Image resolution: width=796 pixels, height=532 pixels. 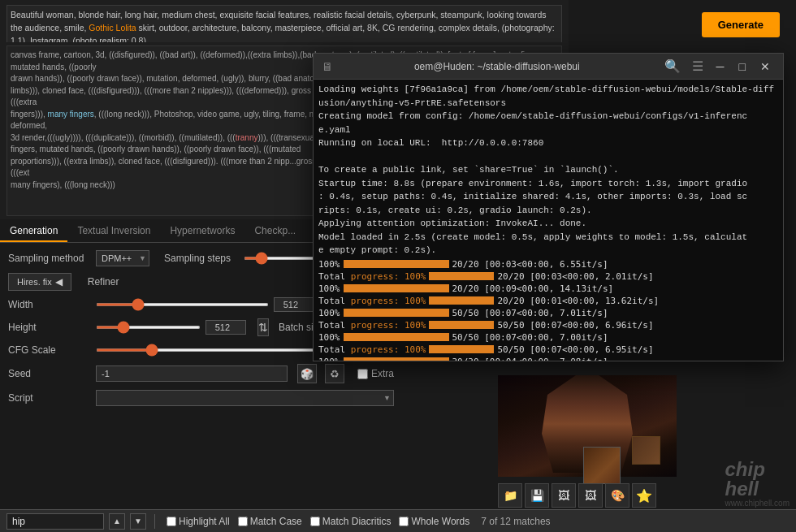 What do you see at coordinates (49, 350) in the screenshot?
I see `cfg-scale-label: CFG Scale` at bounding box center [49, 350].